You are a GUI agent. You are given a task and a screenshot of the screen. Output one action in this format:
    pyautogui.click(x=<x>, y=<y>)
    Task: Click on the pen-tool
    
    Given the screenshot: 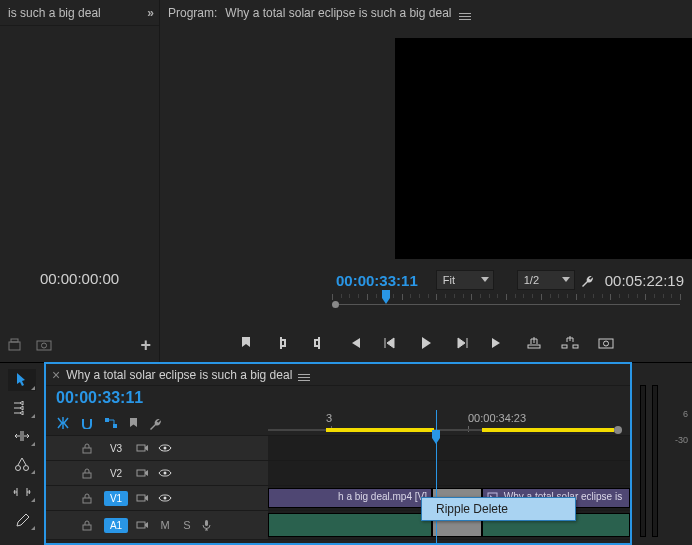 What is the action you would take?
    pyautogui.click(x=22, y=520)
    